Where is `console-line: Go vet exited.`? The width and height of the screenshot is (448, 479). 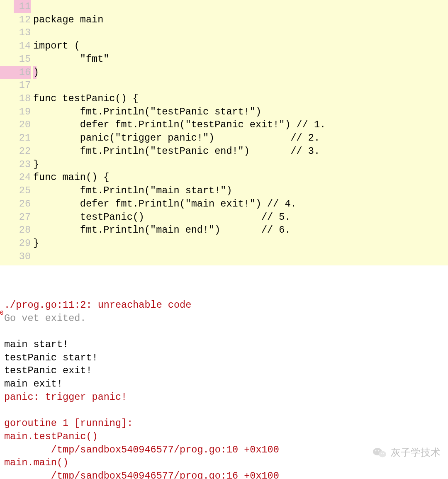 console-line: Go vet exited. is located at coordinates (224, 319).